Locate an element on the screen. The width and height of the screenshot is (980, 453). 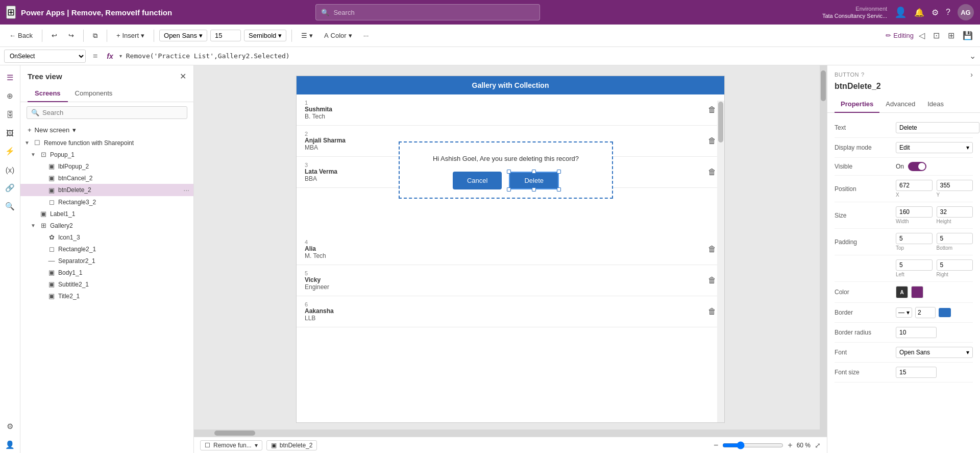
zoom-out-button: − is located at coordinates (716, 445).